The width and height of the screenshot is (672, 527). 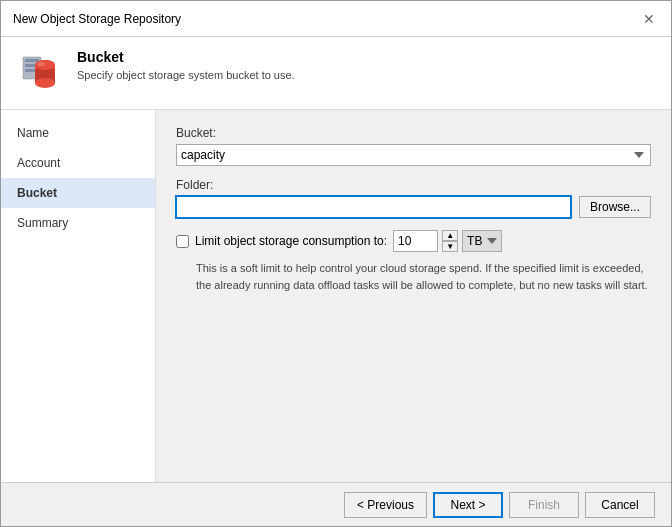 What do you see at coordinates (450, 246) in the screenshot?
I see `spinbox-down-button: ▼` at bounding box center [450, 246].